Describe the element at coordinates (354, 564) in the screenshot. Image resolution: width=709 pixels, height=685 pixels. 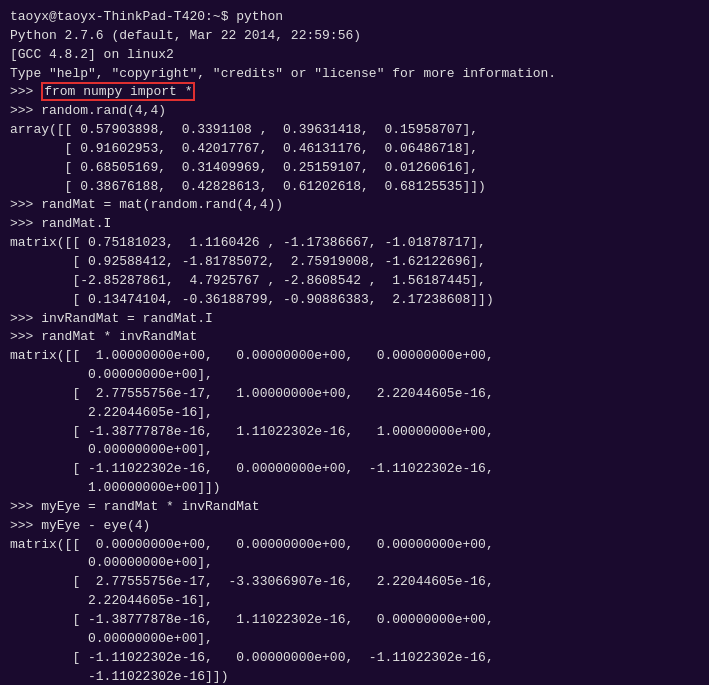
I see `line-30: 0.00000000e+00],` at that location.